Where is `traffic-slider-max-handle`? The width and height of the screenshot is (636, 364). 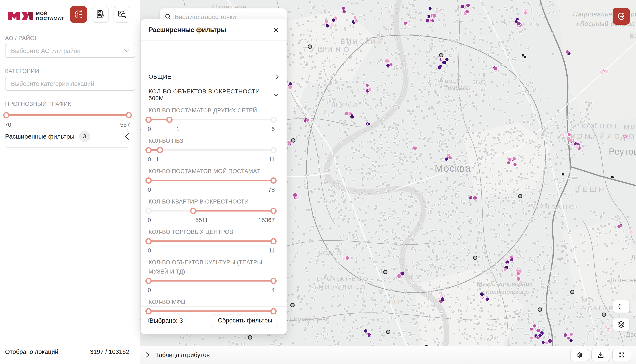 traffic-slider-max-handle is located at coordinates (129, 115).